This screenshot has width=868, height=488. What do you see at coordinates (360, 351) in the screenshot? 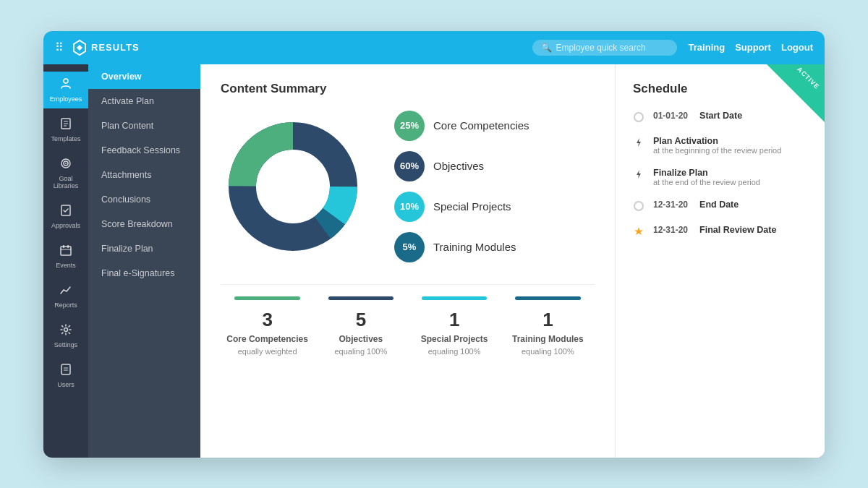
I see `stat-sub-objectives: equaling 100%` at bounding box center [360, 351].